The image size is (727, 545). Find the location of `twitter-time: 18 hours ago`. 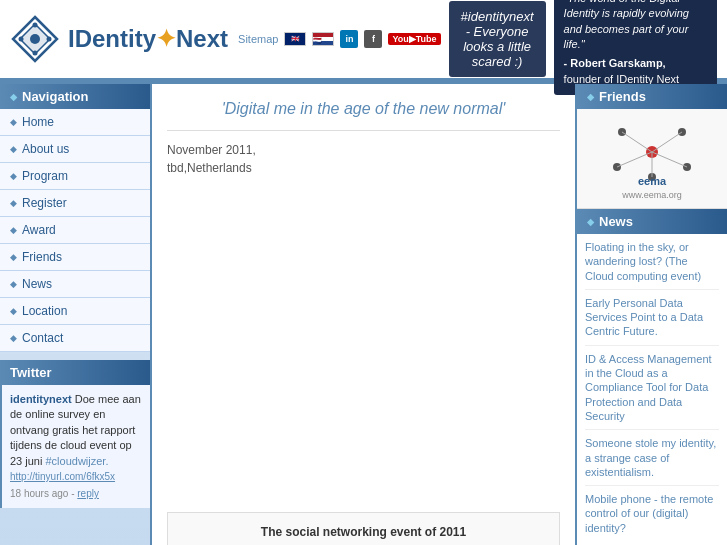

twitter-time: 18 hours ago is located at coordinates (39, 494).